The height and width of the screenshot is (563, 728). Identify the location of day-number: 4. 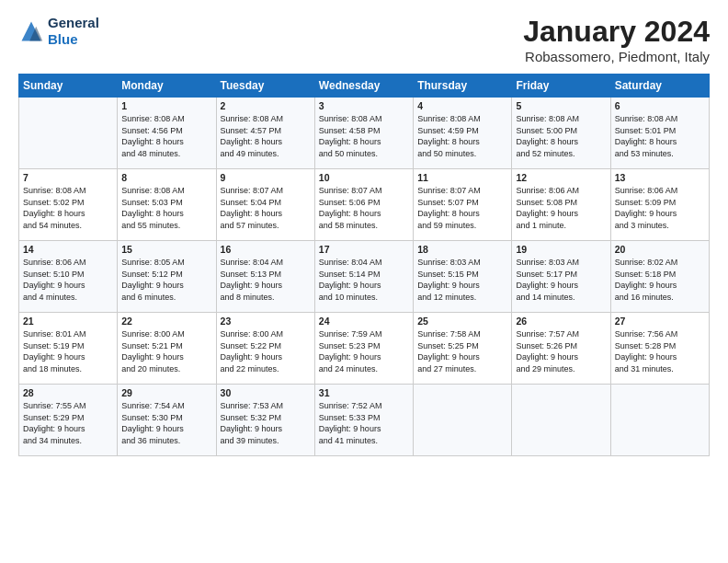
(462, 106).